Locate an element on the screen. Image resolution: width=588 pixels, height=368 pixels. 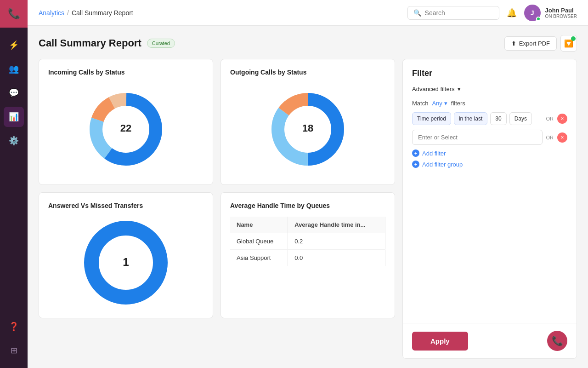
filter-panel-footer: Apply 📞 is located at coordinates (490, 340).